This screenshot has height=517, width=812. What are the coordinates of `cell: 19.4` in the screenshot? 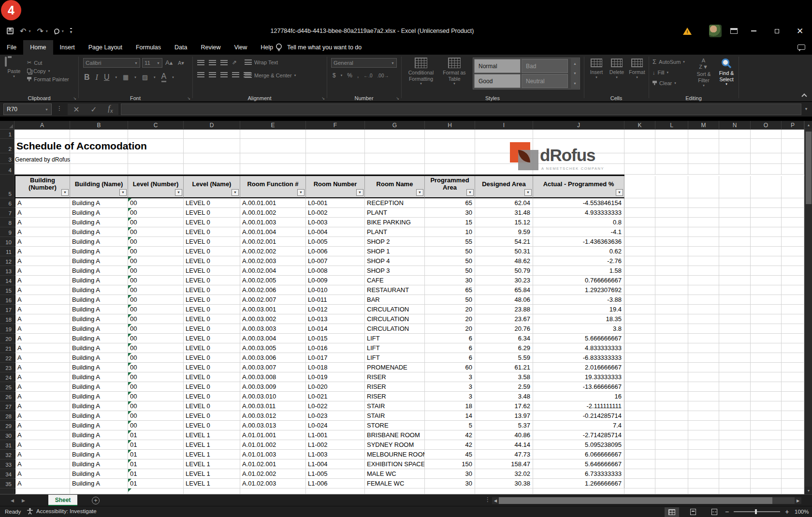 It's located at (579, 310).